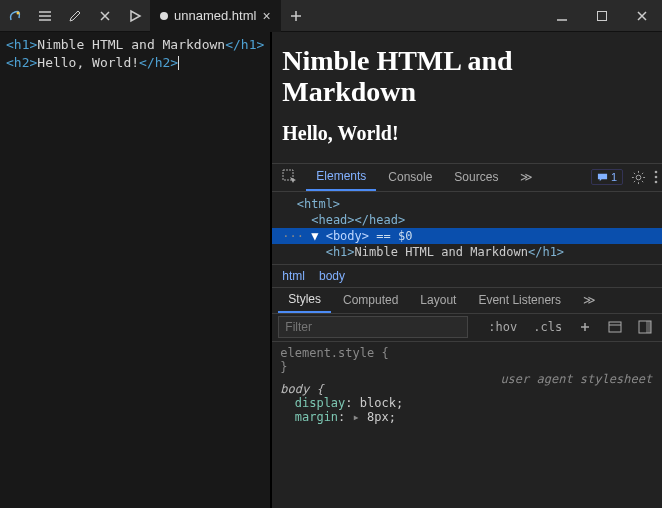 The height and width of the screenshot is (508, 662). Describe the element at coordinates (164, 16) in the screenshot. I see `modified-dot-icon` at that location.